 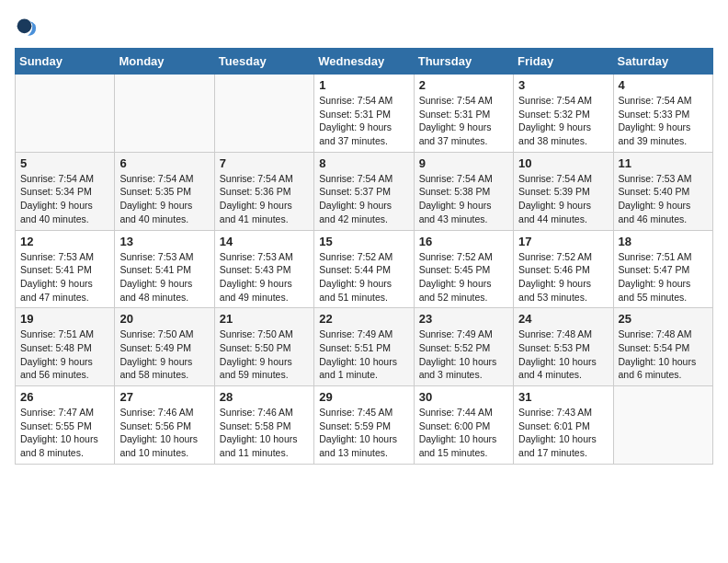 What do you see at coordinates (664, 121) in the screenshot?
I see `day-detail: Sunrise: 7:54 AMSunset: 5:33 PMDaylight:…` at bounding box center [664, 121].